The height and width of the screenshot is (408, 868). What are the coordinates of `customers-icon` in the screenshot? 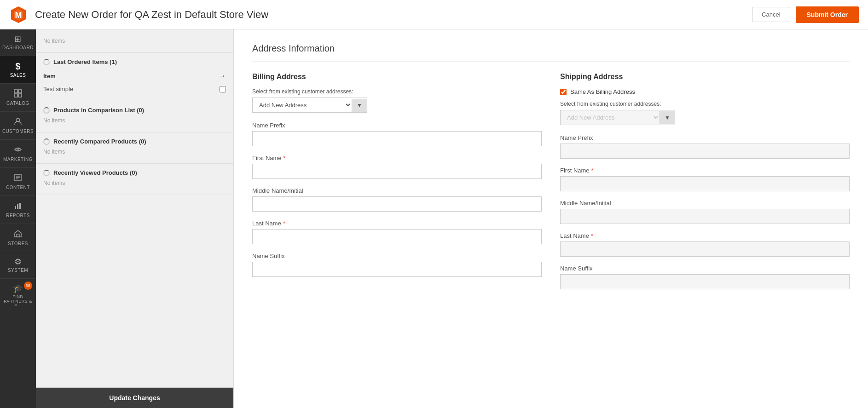 It's located at (18, 122).